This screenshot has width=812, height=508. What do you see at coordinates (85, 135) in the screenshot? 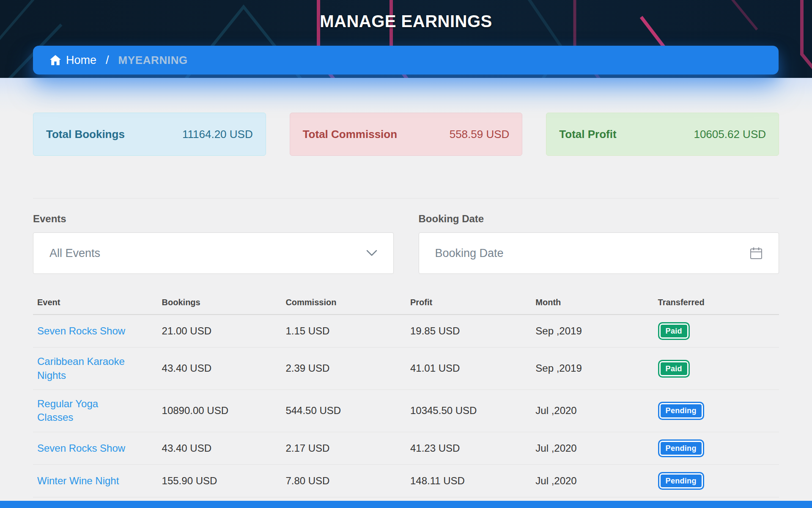
I see `total-bookings-label: Total Bookings` at bounding box center [85, 135].